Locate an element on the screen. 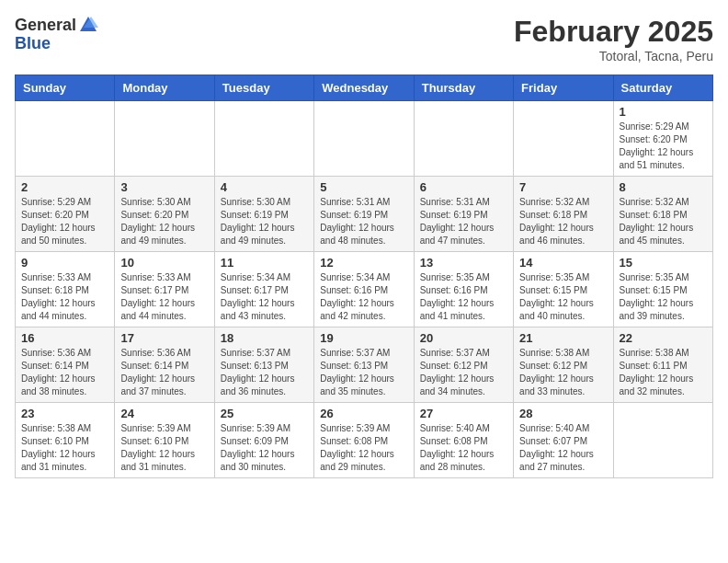  calendar-cell: 22Sunrise: 5:38 AM Sunset: 6:11 PM Dayli… is located at coordinates (663, 365).